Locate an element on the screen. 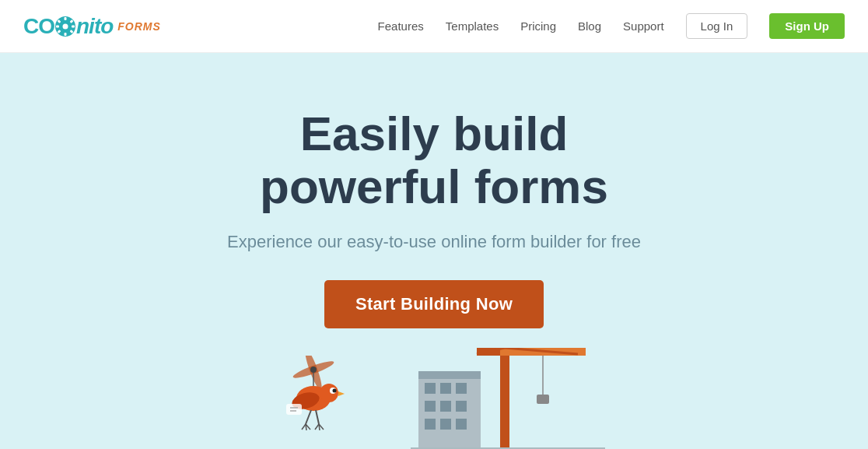  signup-button: Sign Up is located at coordinates (807, 26).